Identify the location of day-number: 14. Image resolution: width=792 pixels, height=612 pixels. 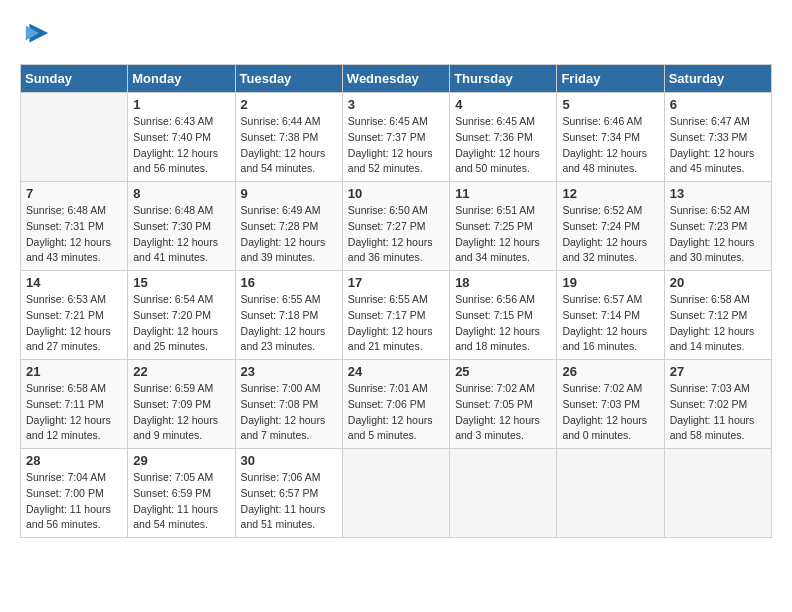
(74, 282).